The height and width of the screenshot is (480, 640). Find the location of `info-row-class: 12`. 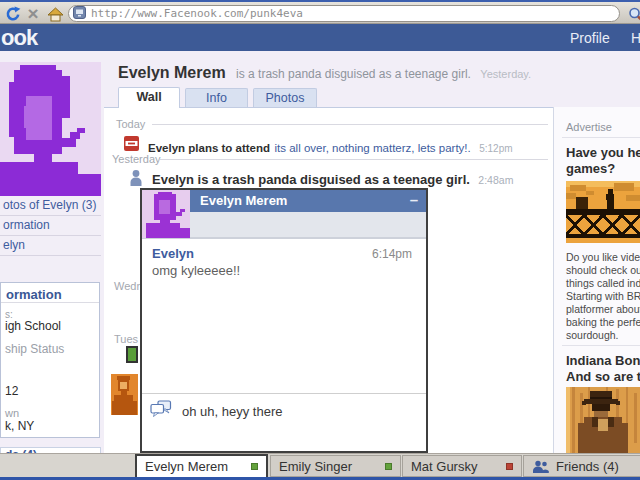

info-row-class: 12 is located at coordinates (12, 391).